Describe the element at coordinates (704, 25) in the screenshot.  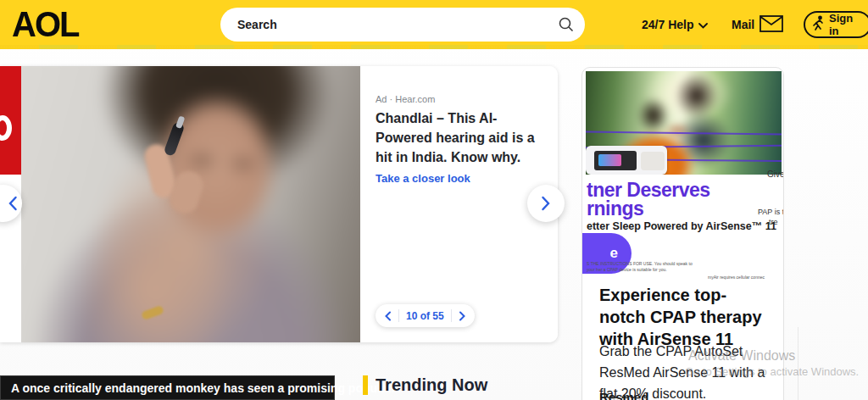
I see `chevron-down-icon` at that location.